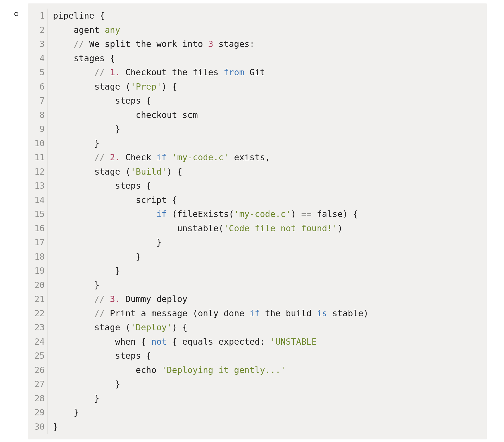  What do you see at coordinates (306, 214) in the screenshot?
I see `token-op: ==` at bounding box center [306, 214].